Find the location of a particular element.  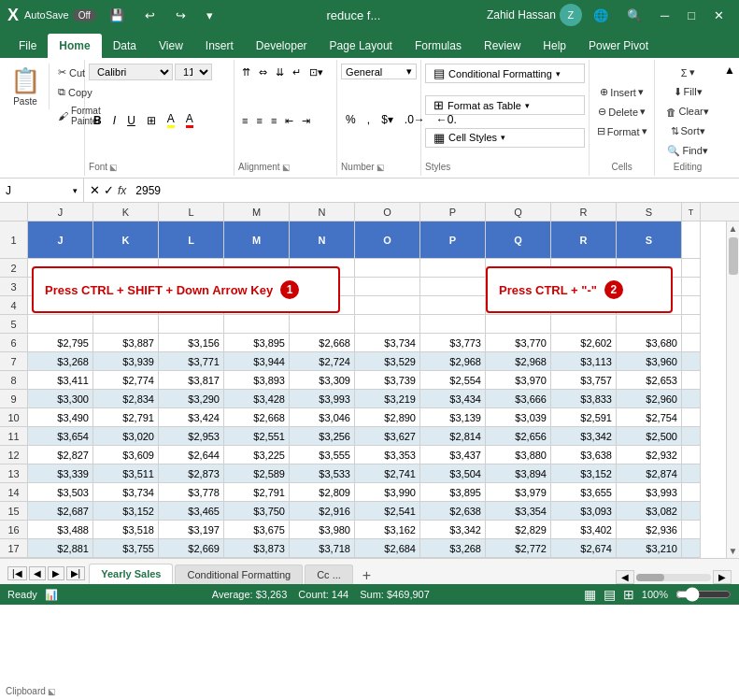

row-3: 3 is located at coordinates (13, 287).